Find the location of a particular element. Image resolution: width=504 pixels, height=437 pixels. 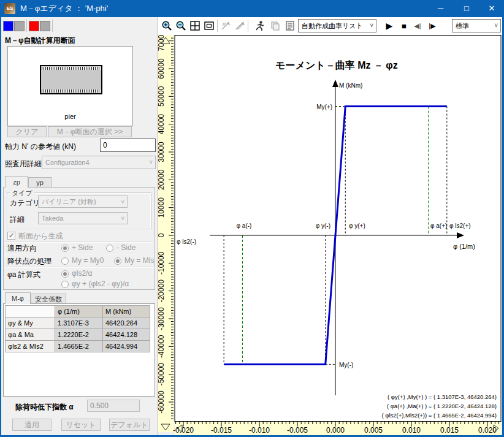

svg-text: φ ls2(-) is located at coordinates (186, 241).